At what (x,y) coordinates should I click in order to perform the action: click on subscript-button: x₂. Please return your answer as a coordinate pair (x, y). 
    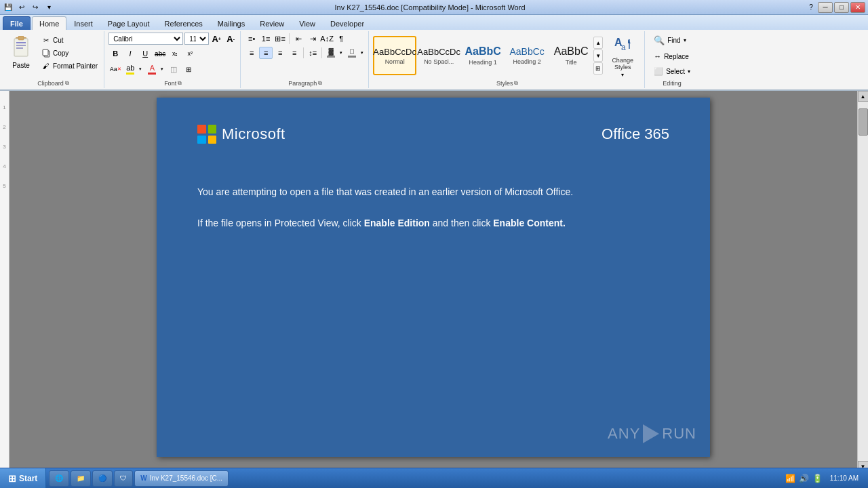
    Looking at the image, I should click on (175, 54).